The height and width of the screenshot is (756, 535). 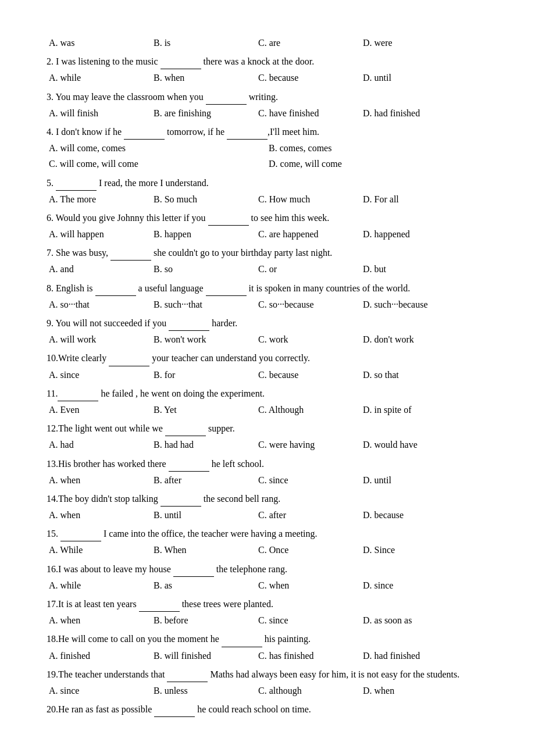 What do you see at coordinates (197, 444) in the screenshot?
I see `option-b: B. had had` at bounding box center [197, 444].